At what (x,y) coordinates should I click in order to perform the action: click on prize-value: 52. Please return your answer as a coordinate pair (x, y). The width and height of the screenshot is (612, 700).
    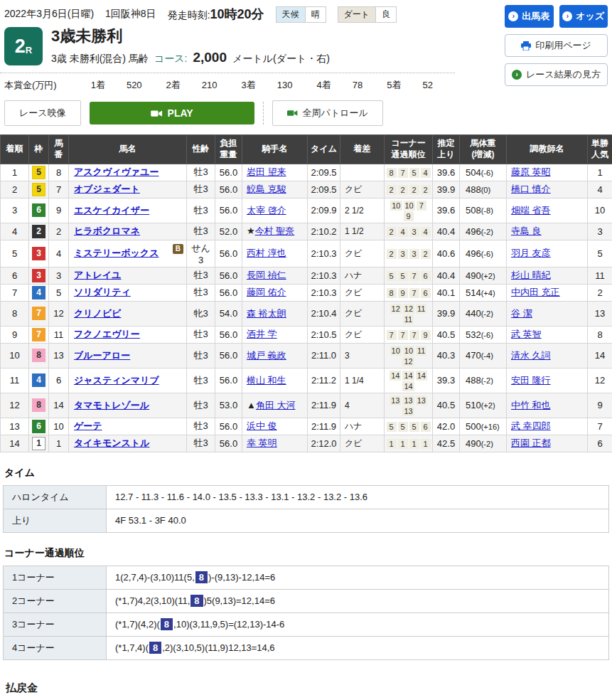
    Looking at the image, I should click on (427, 85).